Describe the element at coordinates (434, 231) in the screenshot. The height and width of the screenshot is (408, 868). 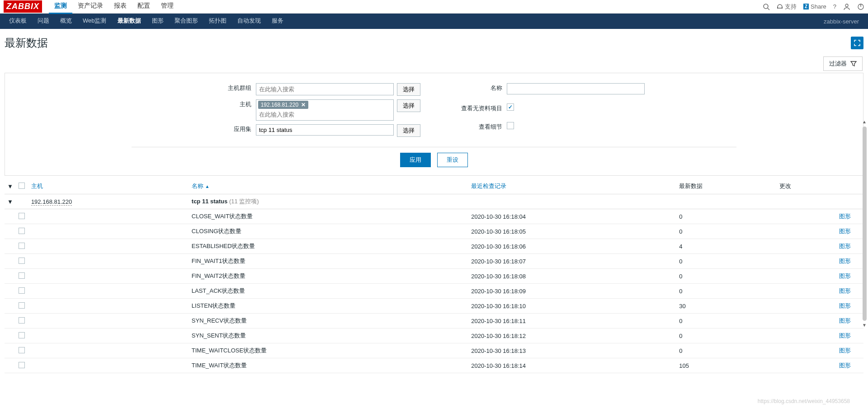
I see `table-row: CLOSING状态数量2020-10-30 16:18:050图形` at that location.